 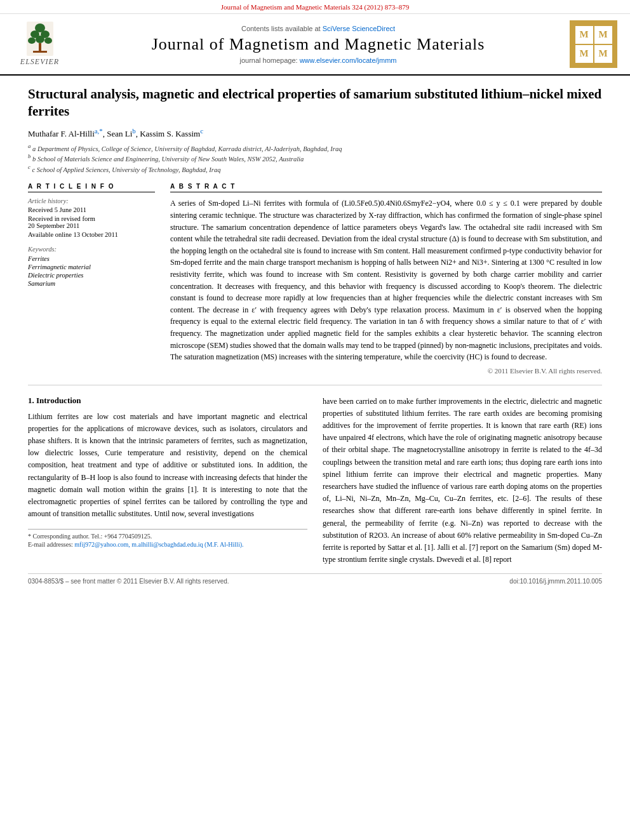 I want to click on available-value: Available online 13 October 2011, so click(x=91, y=235).